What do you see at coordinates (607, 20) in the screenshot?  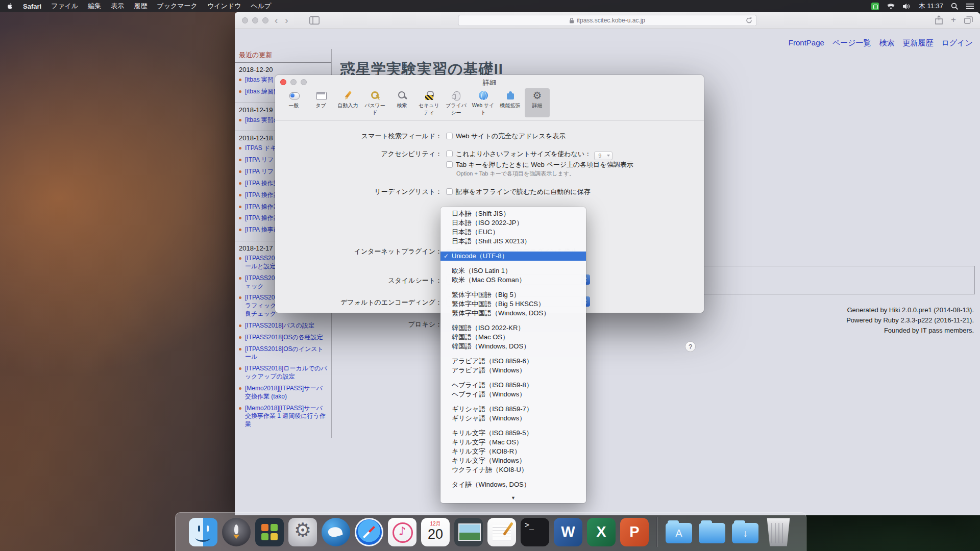 I see `address-bar: itpass.scitec.kobe-u.ac.jp` at bounding box center [607, 20].